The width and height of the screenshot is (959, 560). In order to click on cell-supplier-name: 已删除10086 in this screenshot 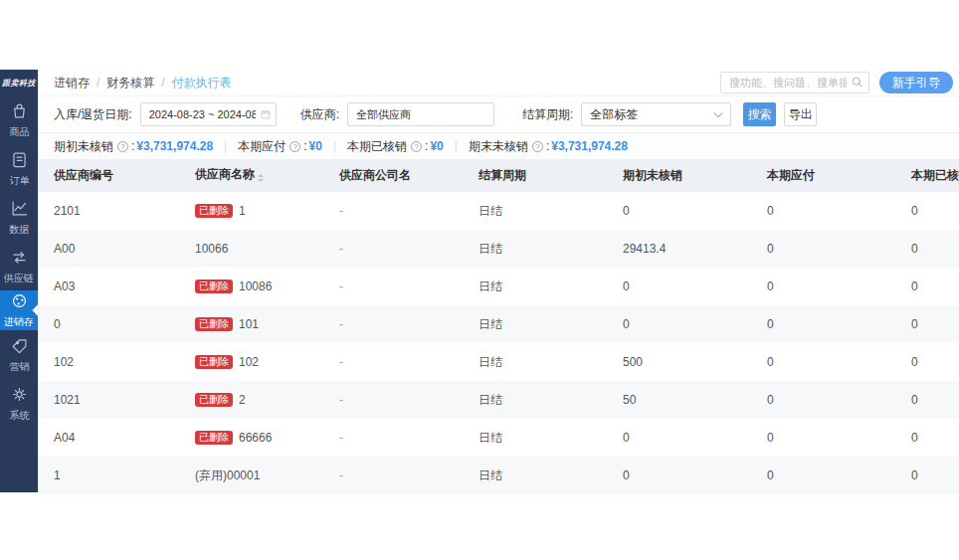, I will do `click(253, 286)`.